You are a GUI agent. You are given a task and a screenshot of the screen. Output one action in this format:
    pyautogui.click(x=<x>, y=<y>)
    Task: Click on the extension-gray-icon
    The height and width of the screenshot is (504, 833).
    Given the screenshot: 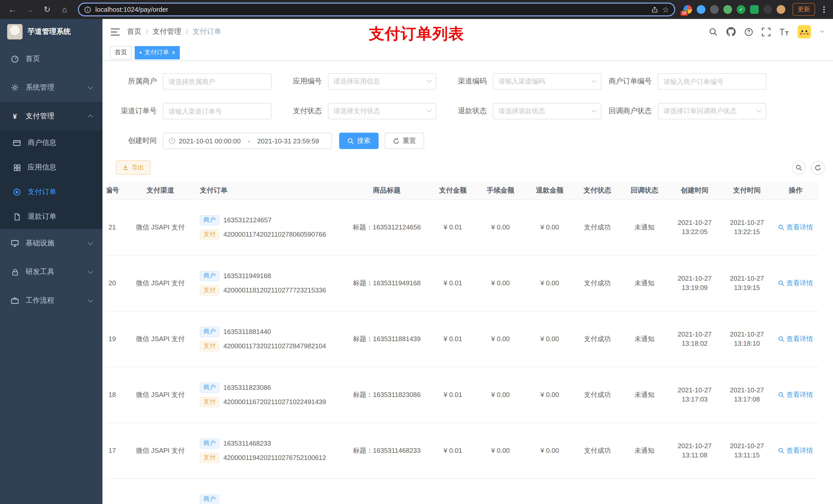 What is the action you would take?
    pyautogui.click(x=714, y=9)
    